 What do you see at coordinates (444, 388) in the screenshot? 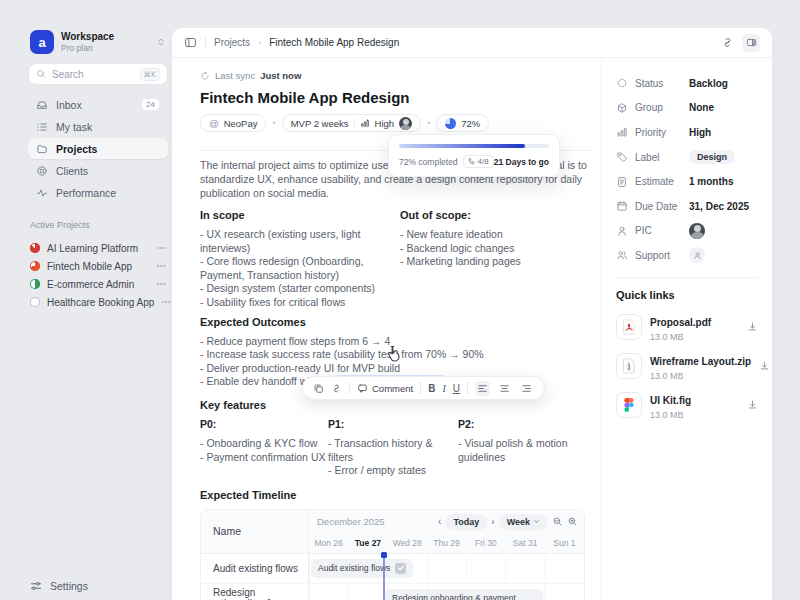
I see `italic-button: I` at bounding box center [444, 388].